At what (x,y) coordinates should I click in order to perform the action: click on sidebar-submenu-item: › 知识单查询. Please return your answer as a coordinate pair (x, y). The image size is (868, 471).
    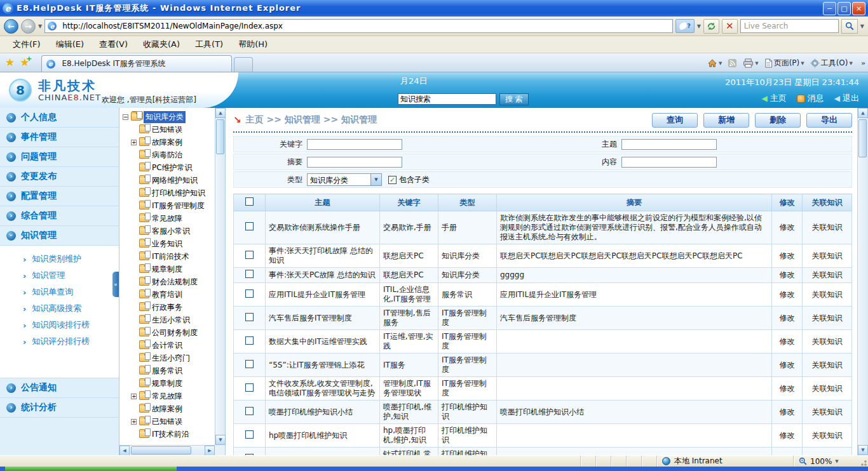
    Looking at the image, I should click on (60, 292).